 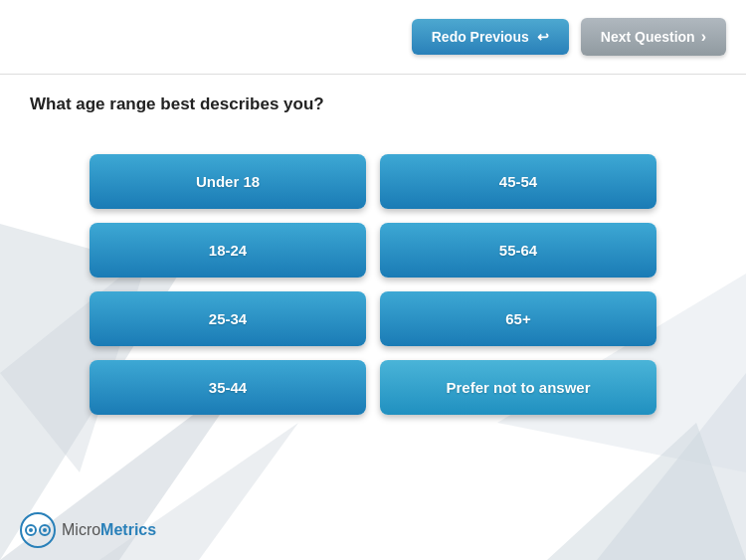 What do you see at coordinates (480, 37) in the screenshot?
I see `redo-label: Redo Previous` at bounding box center [480, 37].